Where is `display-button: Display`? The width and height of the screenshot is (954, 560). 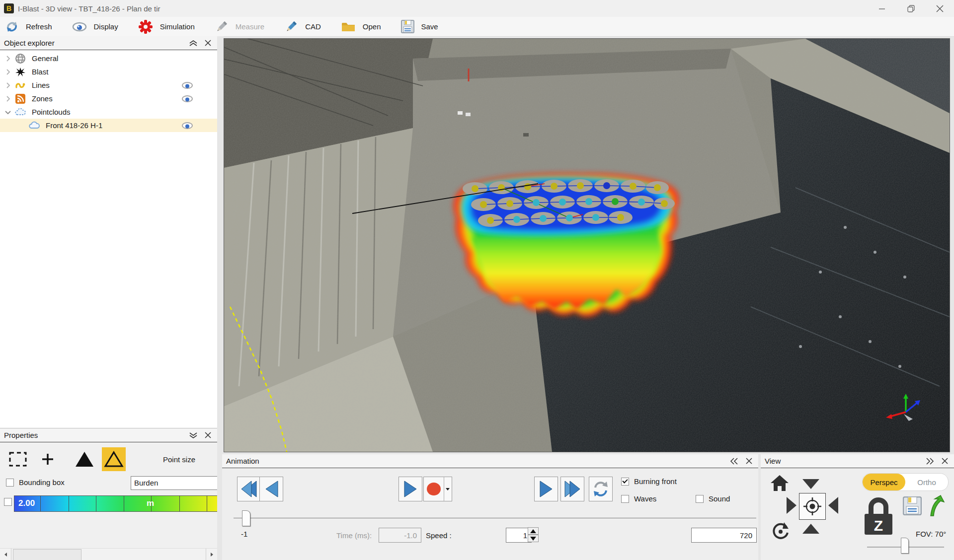 display-button: Display is located at coordinates (95, 27).